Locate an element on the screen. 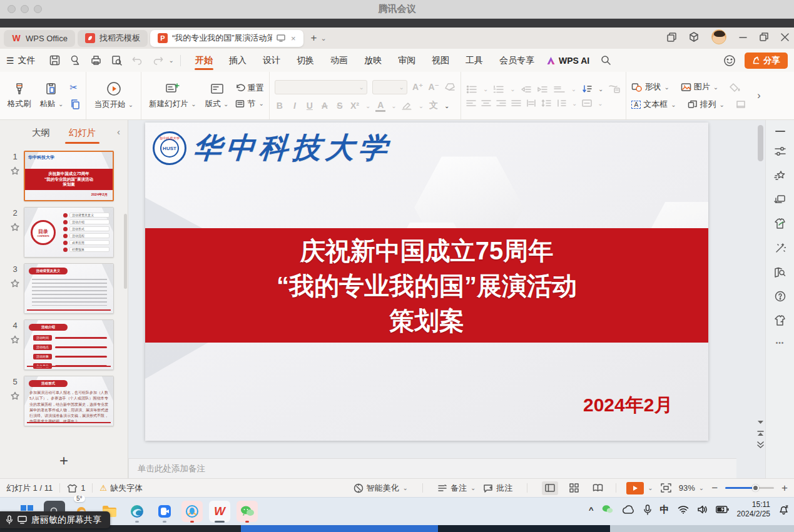 The image size is (794, 532). align-left-icon is located at coordinates (471, 103).